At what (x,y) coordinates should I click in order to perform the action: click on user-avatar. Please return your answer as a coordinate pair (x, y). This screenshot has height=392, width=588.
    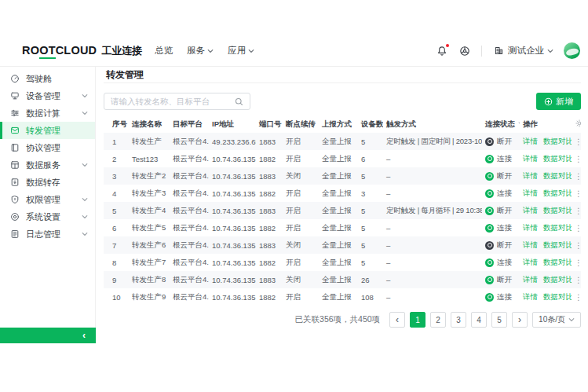
    Looking at the image, I should click on (572, 50).